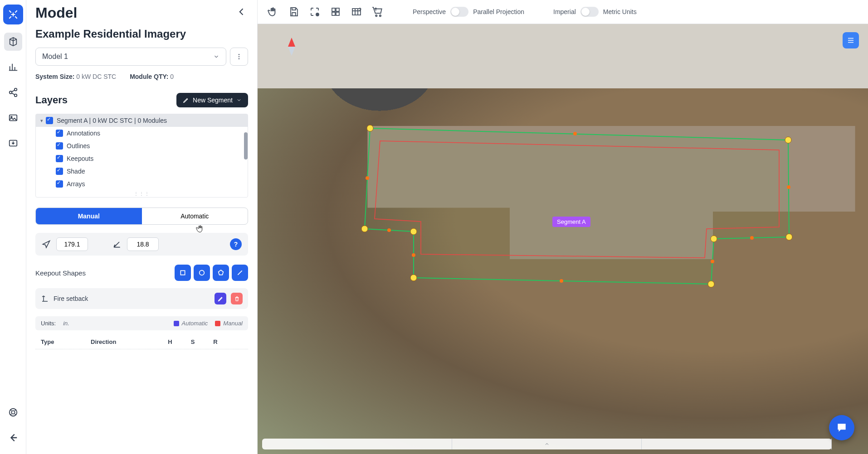 This screenshot has height=454, width=868. Describe the element at coordinates (233, 324) in the screenshot. I see `legend-manual-label: Manual` at that location.